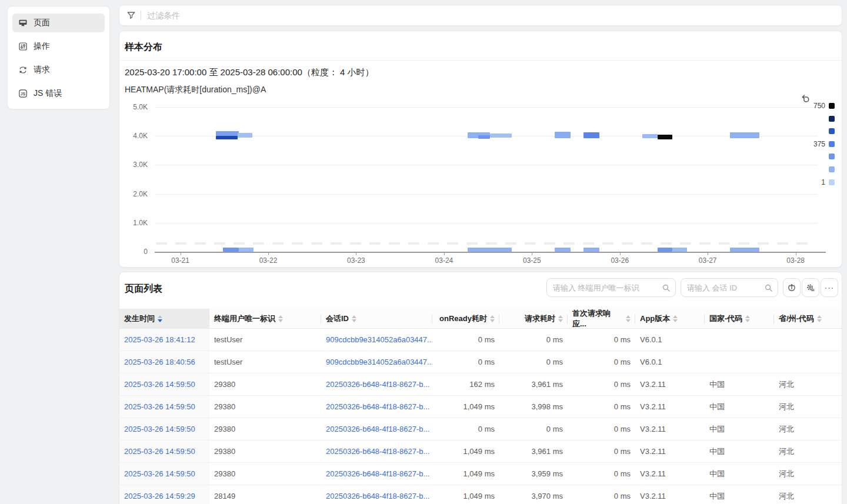  What do you see at coordinates (225, 452) in the screenshot?
I see `cell-text: 29380` at bounding box center [225, 452].